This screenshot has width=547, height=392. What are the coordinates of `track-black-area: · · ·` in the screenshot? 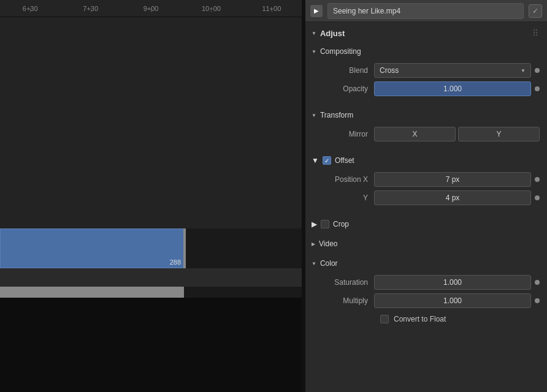 It's located at (151, 345).